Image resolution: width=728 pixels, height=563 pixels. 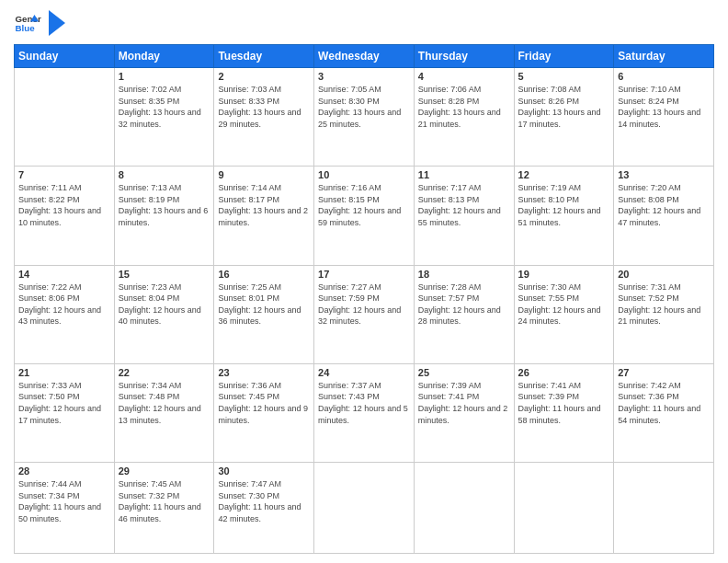 What do you see at coordinates (264, 501) in the screenshot?
I see `day-info: Sunrise: 7:47 AMSunset: 7:30 PMDaylight:…` at bounding box center [264, 501].